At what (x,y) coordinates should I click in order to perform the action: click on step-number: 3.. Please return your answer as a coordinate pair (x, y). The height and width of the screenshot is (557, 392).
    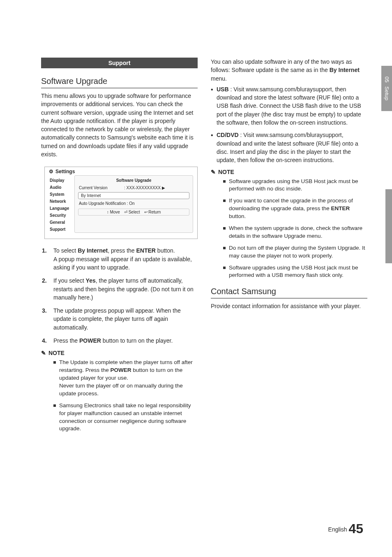
    Looking at the image, I should click on (46, 319).